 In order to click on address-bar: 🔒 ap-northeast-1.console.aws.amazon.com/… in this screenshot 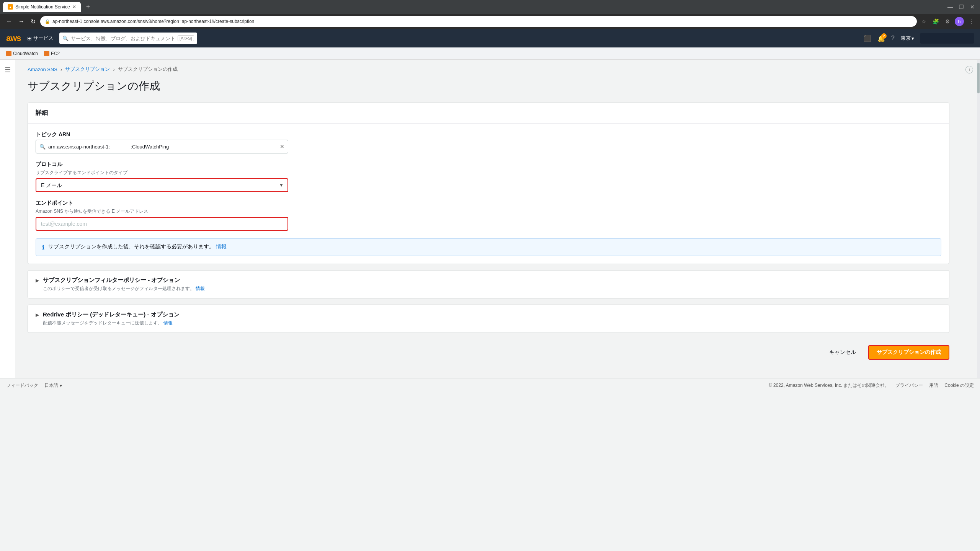, I will do `click(479, 21)`.